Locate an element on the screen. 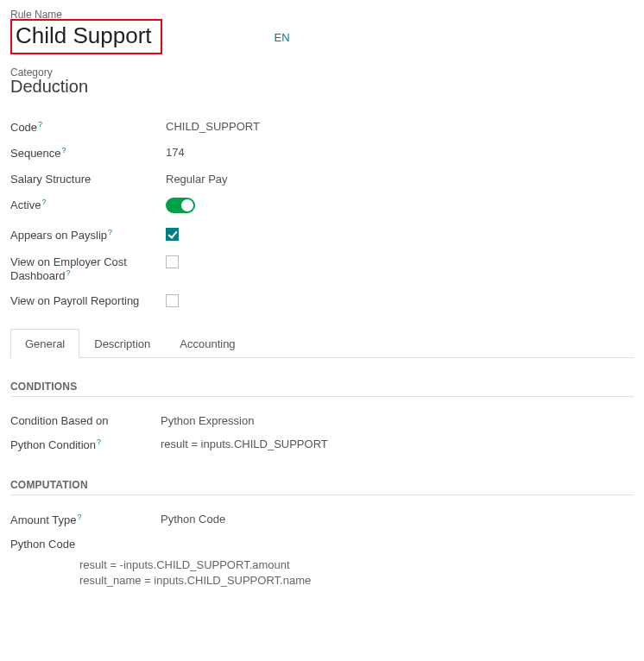 This screenshot has height=661, width=644. active-toggle is located at coordinates (180, 205).